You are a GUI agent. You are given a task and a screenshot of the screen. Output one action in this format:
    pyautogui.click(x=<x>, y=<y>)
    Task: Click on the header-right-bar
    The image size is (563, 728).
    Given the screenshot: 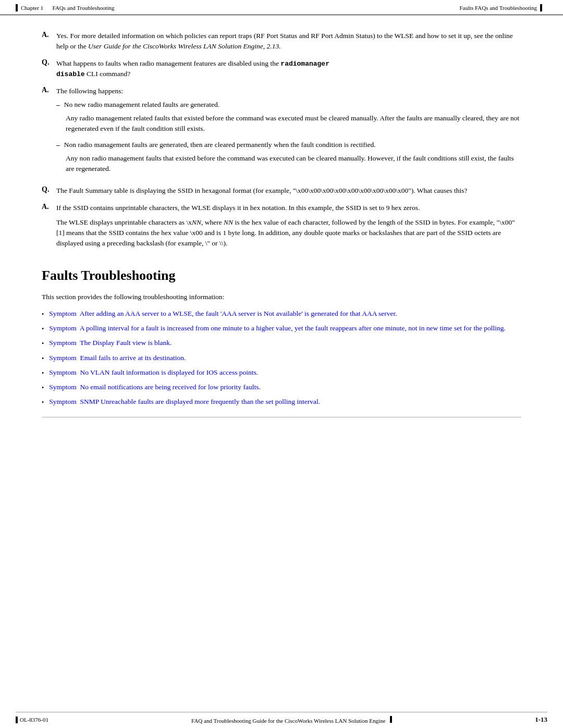 What is the action you would take?
    pyautogui.click(x=541, y=8)
    